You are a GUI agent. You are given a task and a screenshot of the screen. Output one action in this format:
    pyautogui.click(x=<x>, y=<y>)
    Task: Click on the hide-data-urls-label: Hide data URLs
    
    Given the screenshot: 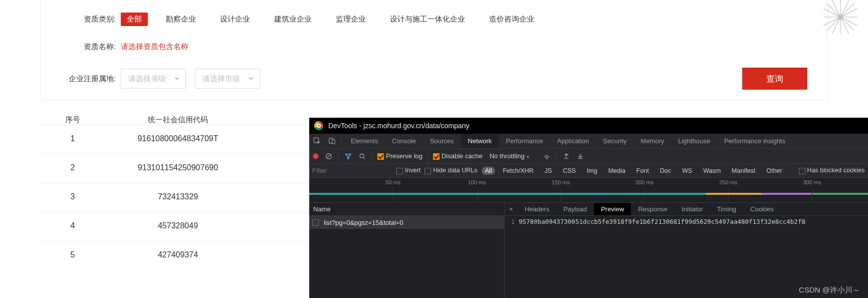 What is the action you would take?
    pyautogui.click(x=455, y=170)
    